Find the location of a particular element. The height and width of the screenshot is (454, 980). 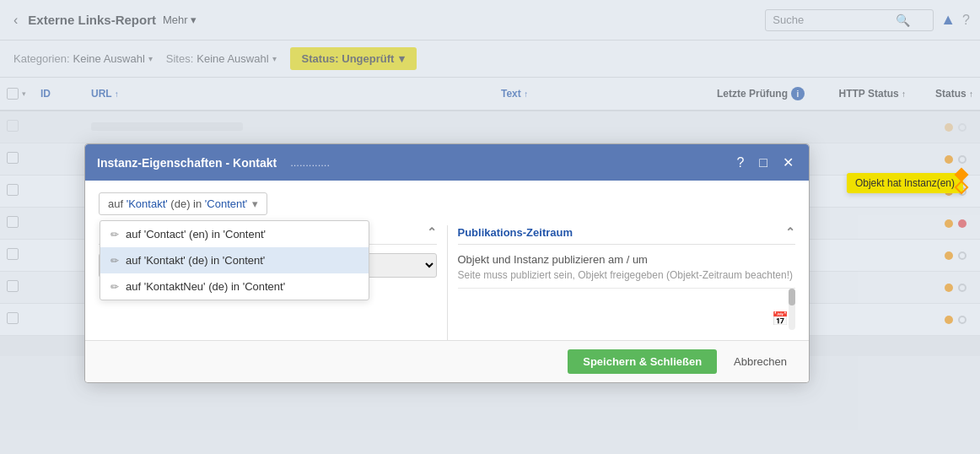

right-collapse-button: ⌃ is located at coordinates (790, 232).